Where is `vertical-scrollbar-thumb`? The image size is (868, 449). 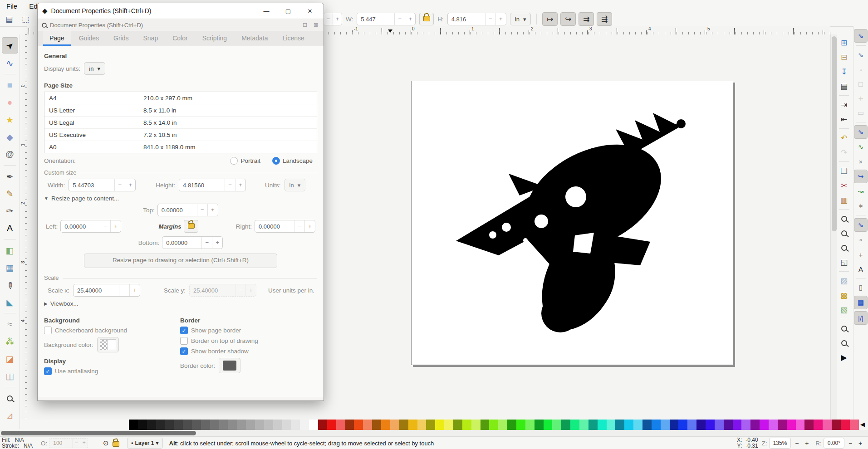
vertical-scrollbar-thumb is located at coordinates (834, 134).